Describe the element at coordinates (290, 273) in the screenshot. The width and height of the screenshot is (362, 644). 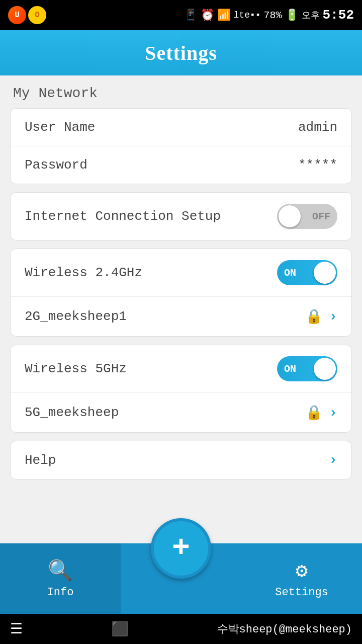
I see `wireless24-toggle-label: ON` at that location.